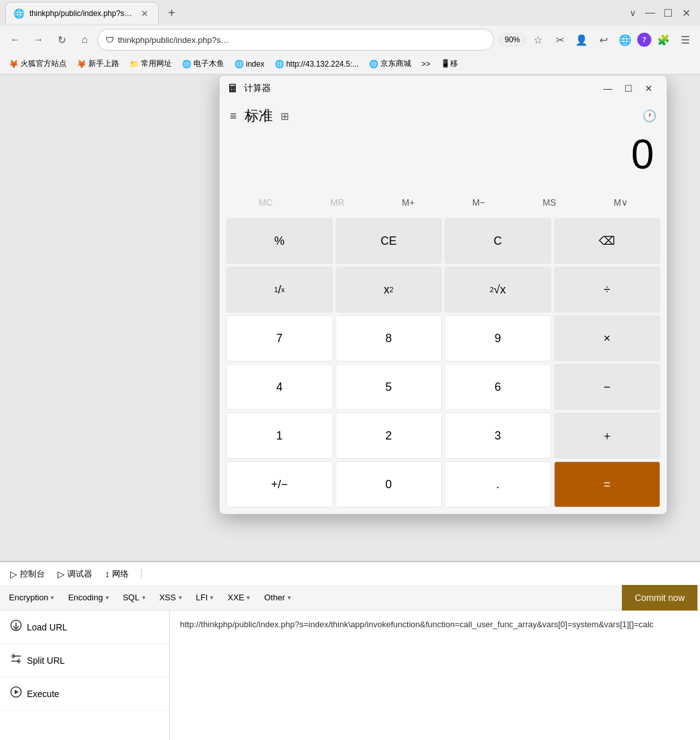 The image size is (700, 740). I want to click on window-close-button: ✕, so click(686, 13).